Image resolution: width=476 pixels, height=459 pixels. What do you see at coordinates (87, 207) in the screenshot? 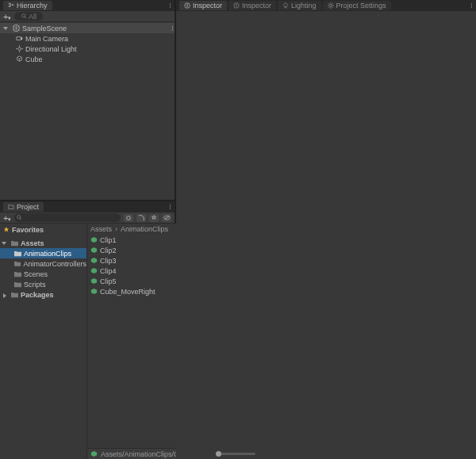
I see `project-tab-bar: Project ⁝` at bounding box center [87, 207].